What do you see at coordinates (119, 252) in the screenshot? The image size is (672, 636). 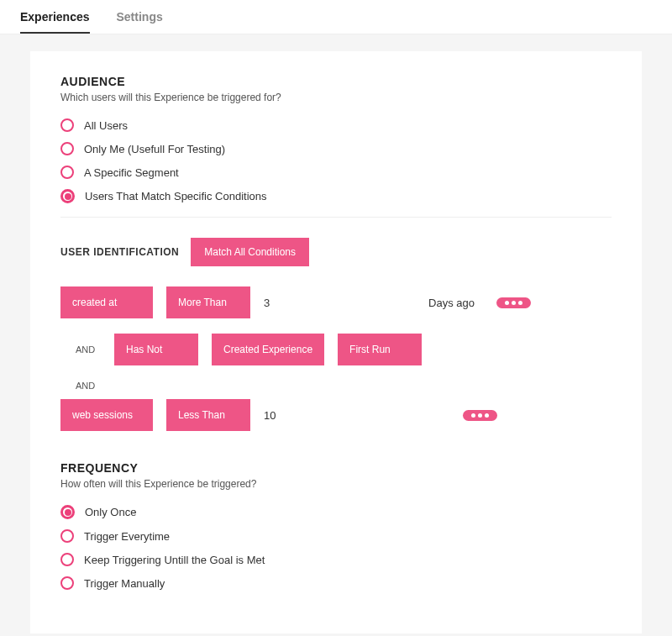 I see `user-id-title: USER IDENTIFICATION` at bounding box center [119, 252].